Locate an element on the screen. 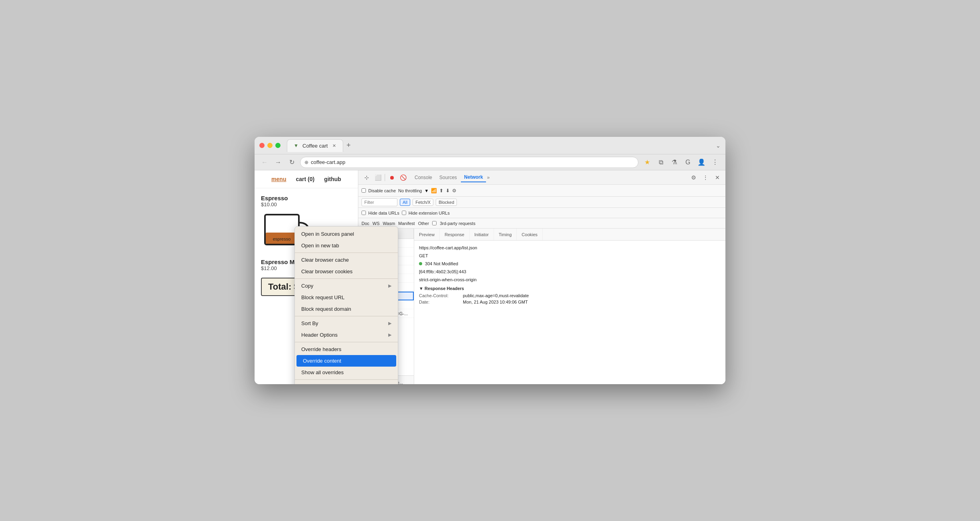 The image size is (980, 521). maximize-button is located at coordinates (278, 145).